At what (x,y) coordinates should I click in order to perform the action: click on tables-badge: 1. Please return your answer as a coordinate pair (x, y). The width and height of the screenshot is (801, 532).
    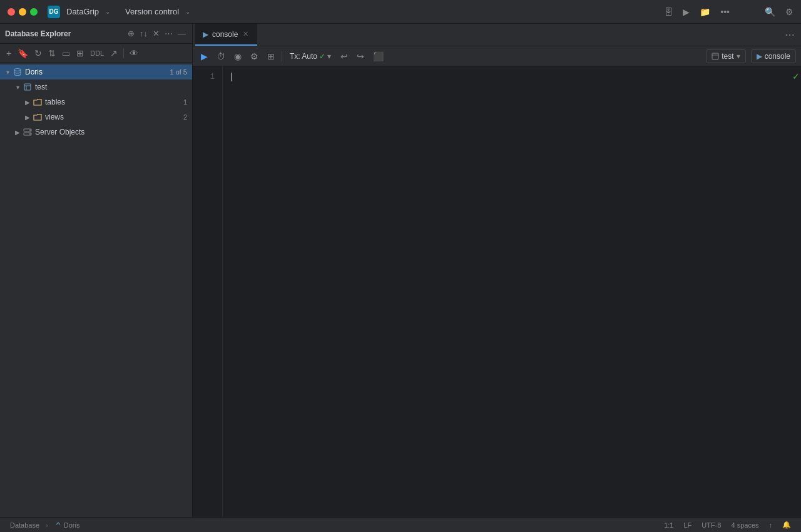
    Looking at the image, I should click on (185, 102).